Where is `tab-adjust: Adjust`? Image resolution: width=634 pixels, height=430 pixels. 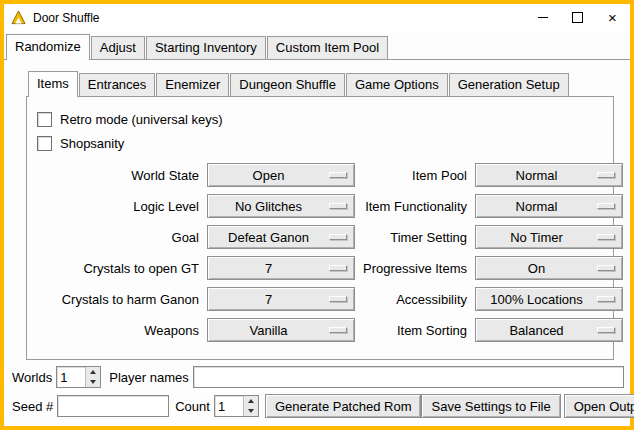
tab-adjust: Adjust is located at coordinates (118, 48).